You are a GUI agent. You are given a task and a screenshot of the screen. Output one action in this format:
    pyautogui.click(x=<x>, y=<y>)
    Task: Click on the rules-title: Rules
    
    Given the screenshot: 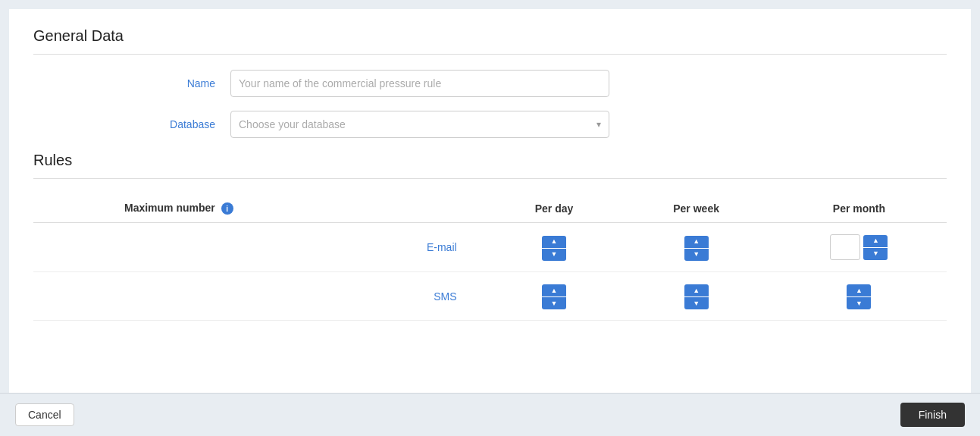 What is the action you would take?
    pyautogui.click(x=490, y=161)
    